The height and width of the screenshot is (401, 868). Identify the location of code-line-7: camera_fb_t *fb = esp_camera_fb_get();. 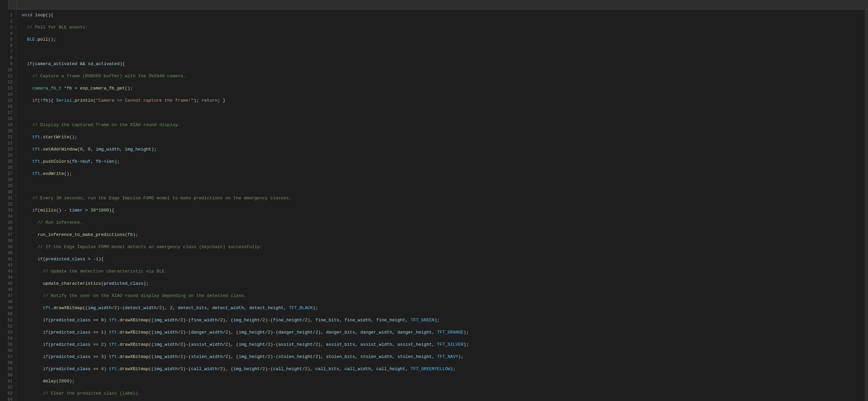
(443, 88).